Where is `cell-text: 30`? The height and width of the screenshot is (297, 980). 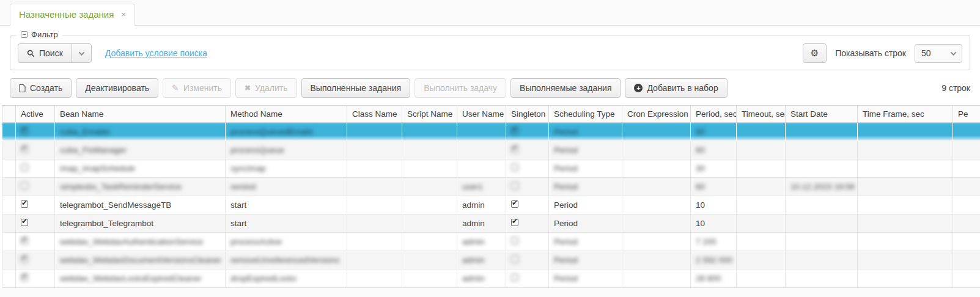 cell-text: 30 is located at coordinates (701, 169).